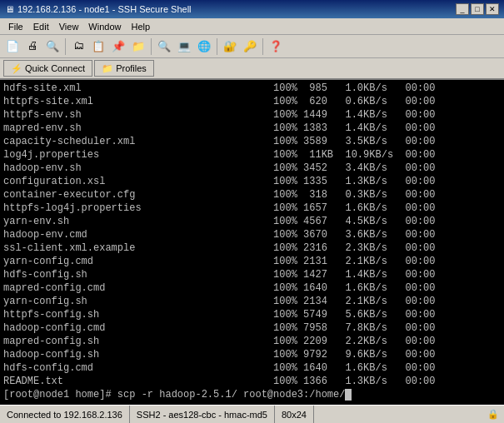  Describe the element at coordinates (118, 47) in the screenshot. I see `toolbar-btn6: 📌` at that location.